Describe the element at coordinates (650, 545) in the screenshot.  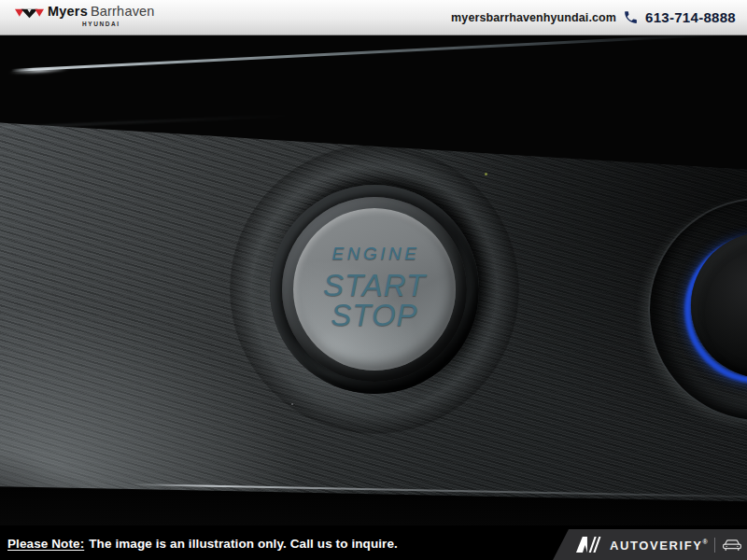
I see `autoverify-badge: AUTOVERIFY®` at that location.